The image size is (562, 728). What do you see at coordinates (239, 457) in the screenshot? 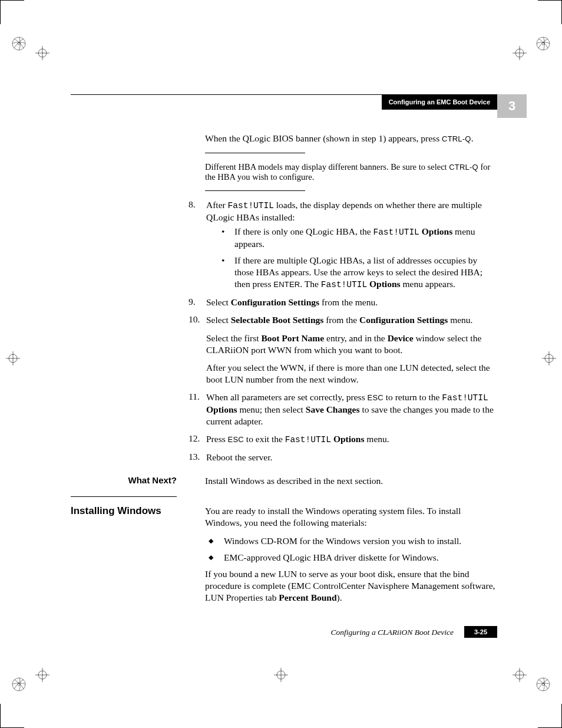
I see `step-text: Reboot the server.` at bounding box center [239, 457].